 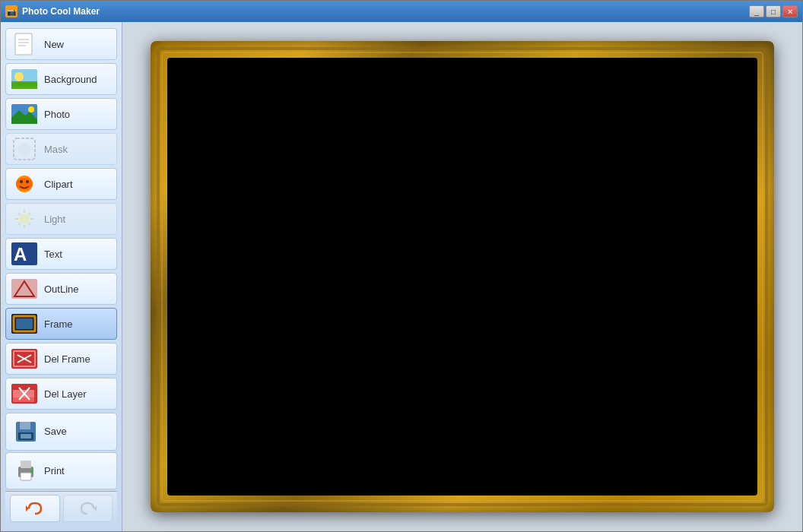 I want to click on print-button: Print, so click(x=61, y=471).